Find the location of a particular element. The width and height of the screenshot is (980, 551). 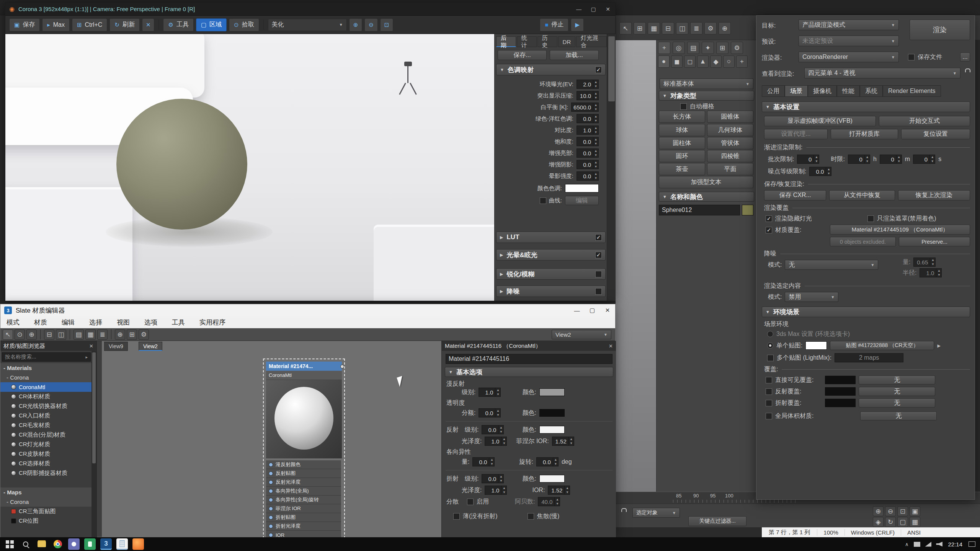

vfb-refresh-button: ↻刷新 is located at coordinates (125, 25).